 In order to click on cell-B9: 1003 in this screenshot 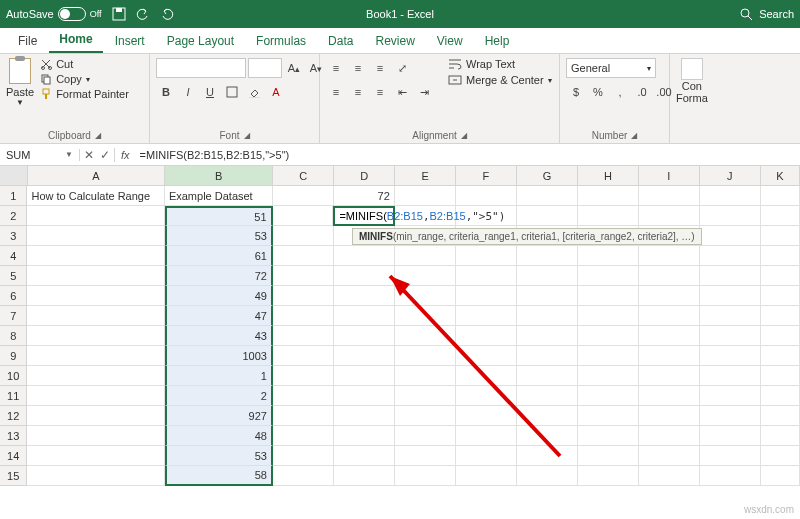, I will do `click(219, 356)`.